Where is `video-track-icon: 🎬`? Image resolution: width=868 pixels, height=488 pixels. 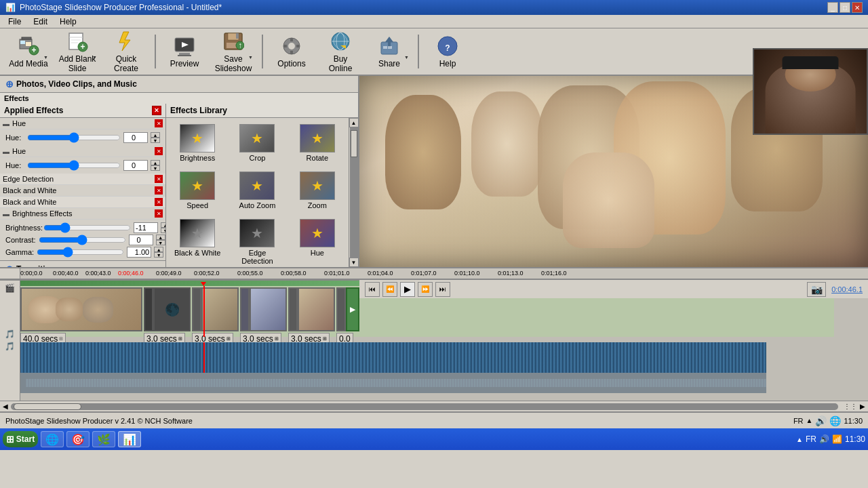
video-track-icon: 🎬 is located at coordinates (9, 288).